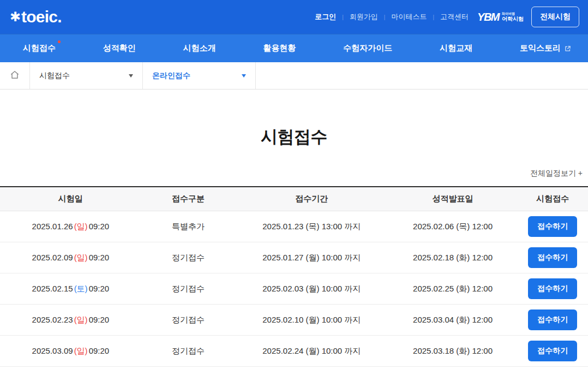 The image size is (588, 375). I want to click on nav-item-toeic-story: 토익스토리, so click(545, 48).